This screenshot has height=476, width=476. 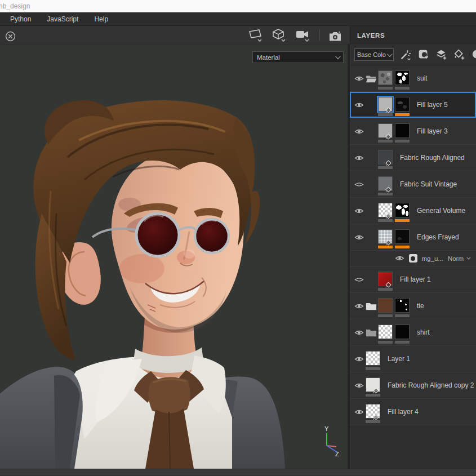 I want to click on mask-effect-row: mg_u...Norm, so click(x=413, y=259).